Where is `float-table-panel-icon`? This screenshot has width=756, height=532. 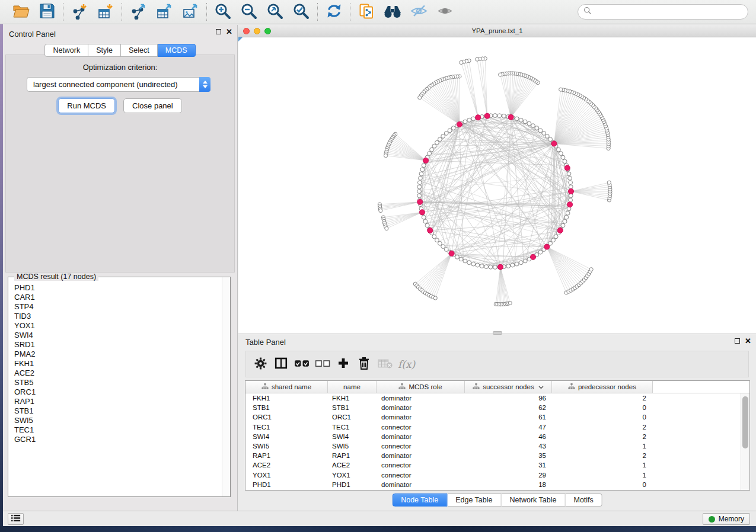
float-table-panel-icon is located at coordinates (738, 341).